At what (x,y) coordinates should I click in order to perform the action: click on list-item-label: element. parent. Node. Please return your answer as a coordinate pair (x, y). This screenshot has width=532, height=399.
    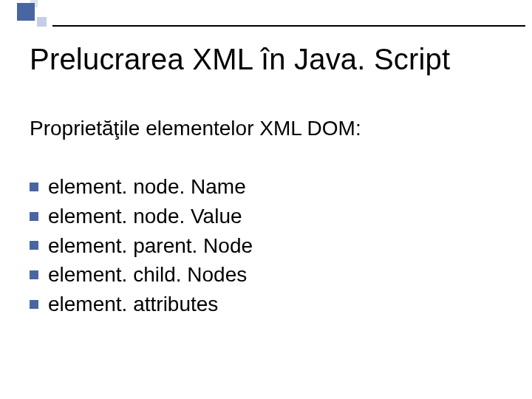
    Looking at the image, I should click on (151, 246).